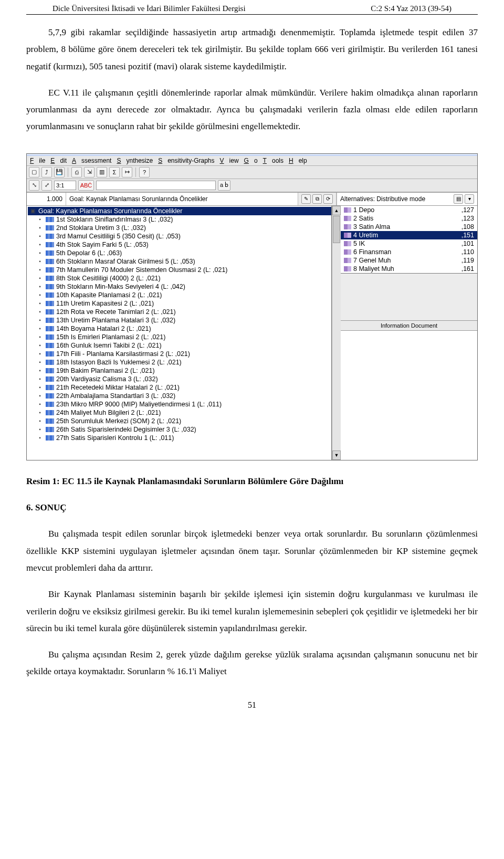 This screenshot has width=504, height=859. What do you see at coordinates (89, 172) in the screenshot?
I see `tree-icon: ⇲` at bounding box center [89, 172].